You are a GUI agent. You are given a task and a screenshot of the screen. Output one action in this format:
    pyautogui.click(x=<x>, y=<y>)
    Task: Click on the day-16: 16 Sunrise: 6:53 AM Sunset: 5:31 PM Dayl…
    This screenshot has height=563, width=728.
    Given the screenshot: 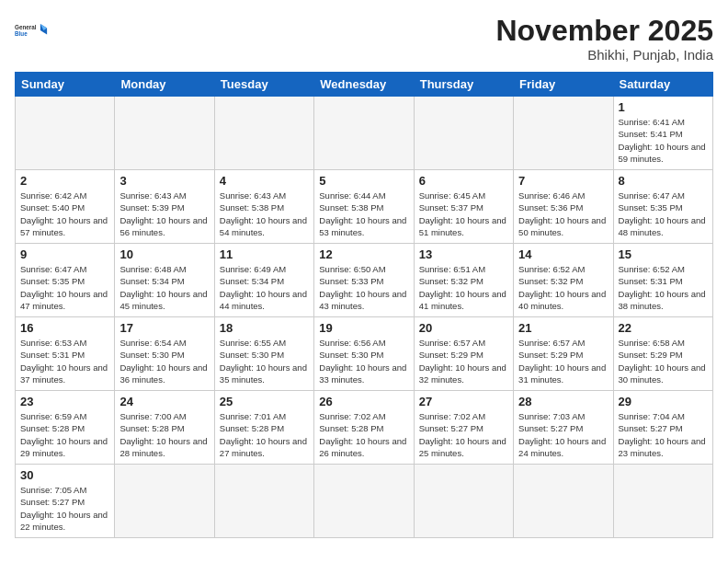 What is the action you would take?
    pyautogui.click(x=65, y=354)
    